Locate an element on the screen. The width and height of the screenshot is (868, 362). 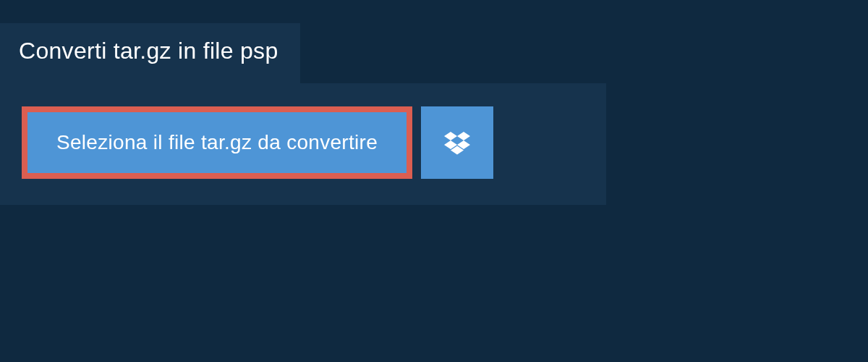
select-file-button: Seleziona il file tar.gz da convertire is located at coordinates (217, 143).